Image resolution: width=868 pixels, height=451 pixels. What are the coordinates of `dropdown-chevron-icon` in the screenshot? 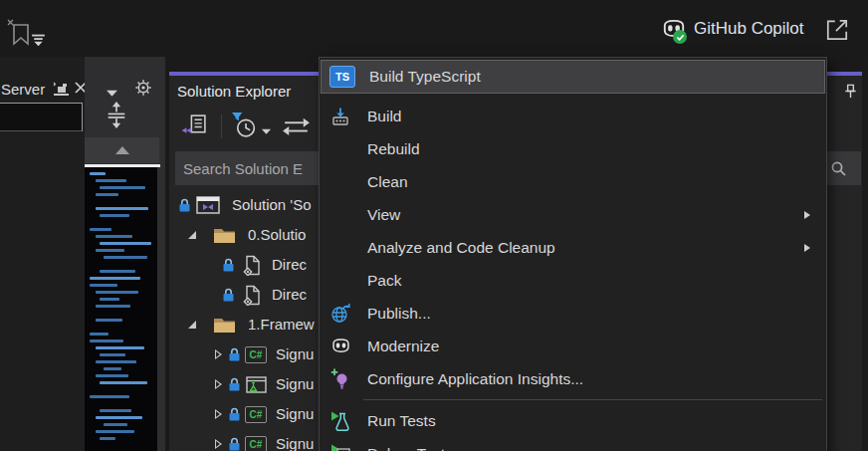 It's located at (111, 93).